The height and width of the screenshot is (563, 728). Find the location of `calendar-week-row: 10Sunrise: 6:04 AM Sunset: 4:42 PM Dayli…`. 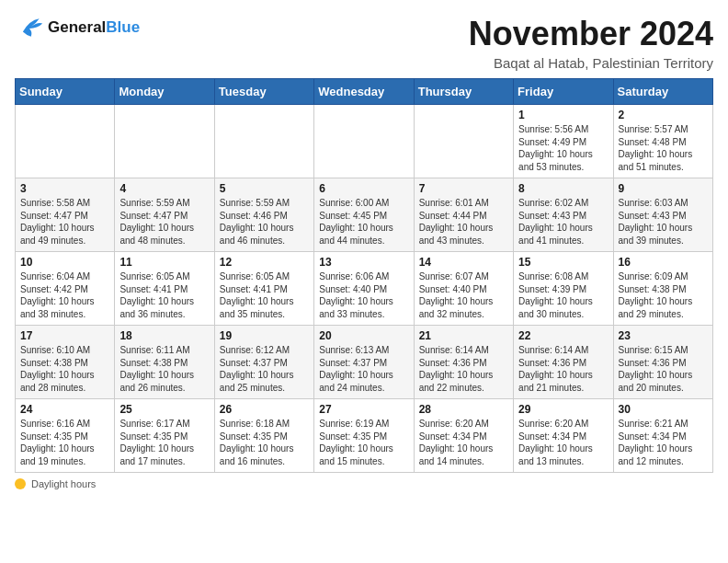

calendar-week-row: 10Sunrise: 6:04 AM Sunset: 4:42 PM Dayli… is located at coordinates (364, 289).